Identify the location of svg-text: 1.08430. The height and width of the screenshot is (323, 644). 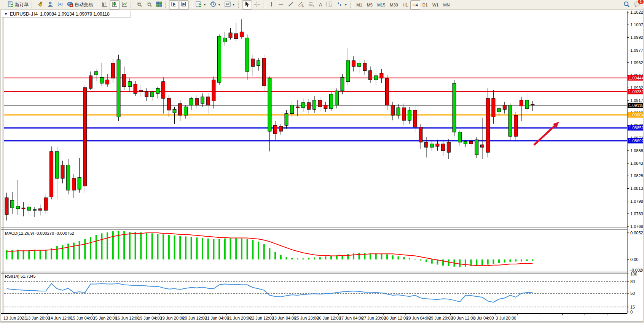
(636, 163).